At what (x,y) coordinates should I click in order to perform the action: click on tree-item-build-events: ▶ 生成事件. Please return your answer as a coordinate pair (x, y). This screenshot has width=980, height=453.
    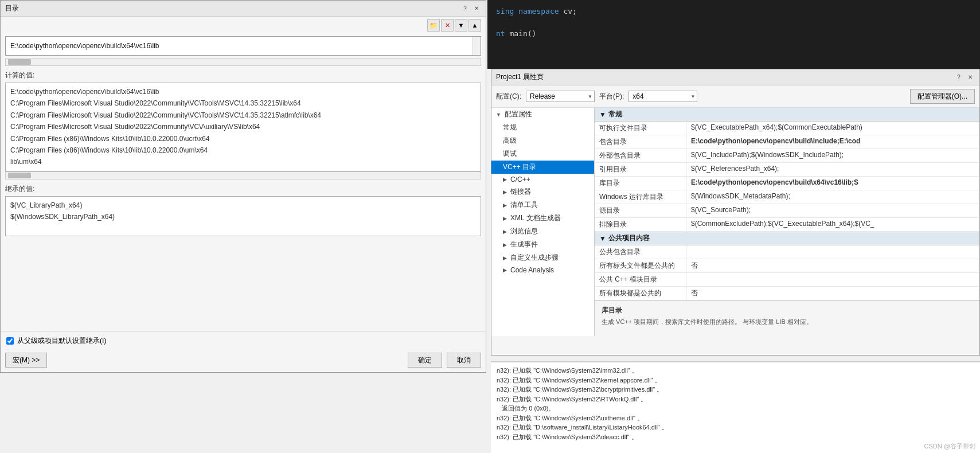
    Looking at the image, I should click on (542, 244).